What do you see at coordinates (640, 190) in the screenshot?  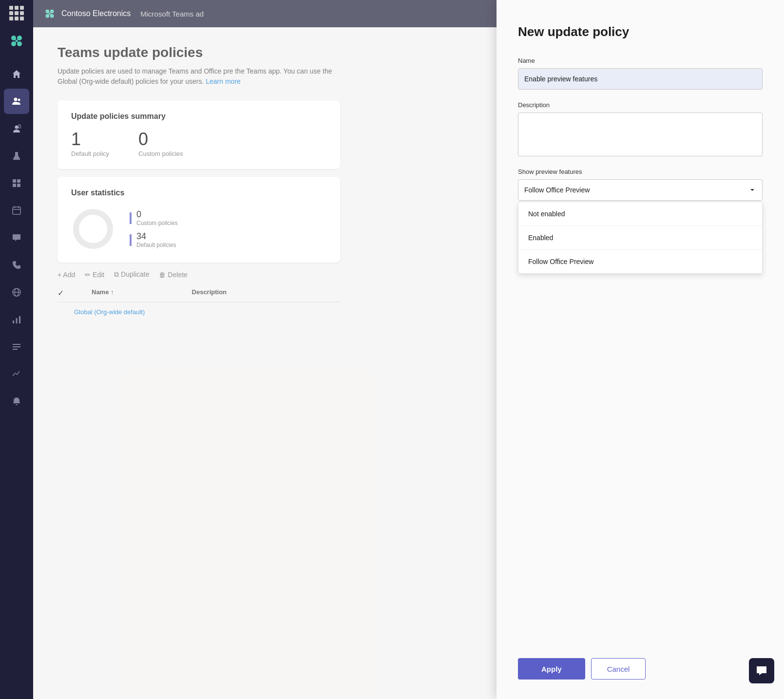 I see `show-preview-dropdown-container: Follow Office Preview Not enabled Enable…` at bounding box center [640, 190].